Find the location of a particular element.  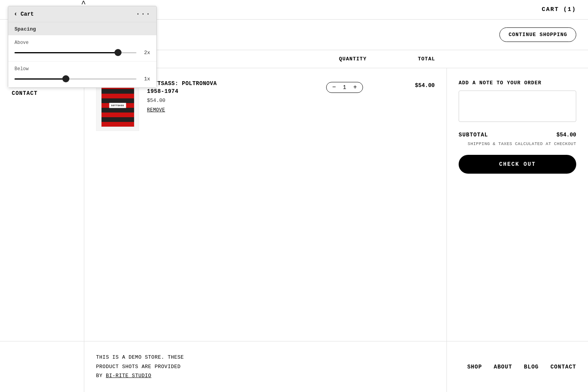

spacing-panel-title: Cart is located at coordinates (27, 14).